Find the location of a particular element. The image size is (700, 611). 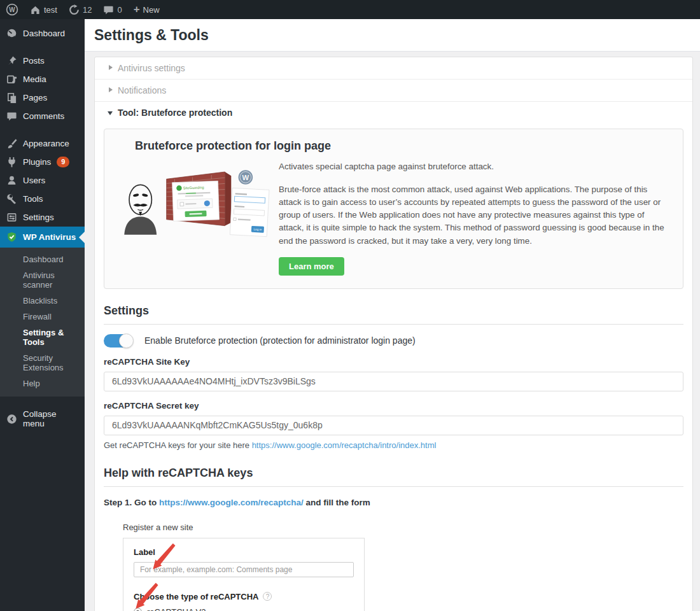

submenu-item-blacklists: Blacklists is located at coordinates (42, 300).